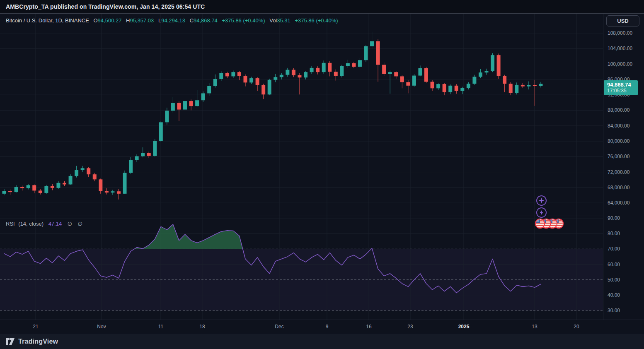  I want to click on rsi-legend: RSI (14, close) 47.14 ∅ ∅, so click(44, 224).